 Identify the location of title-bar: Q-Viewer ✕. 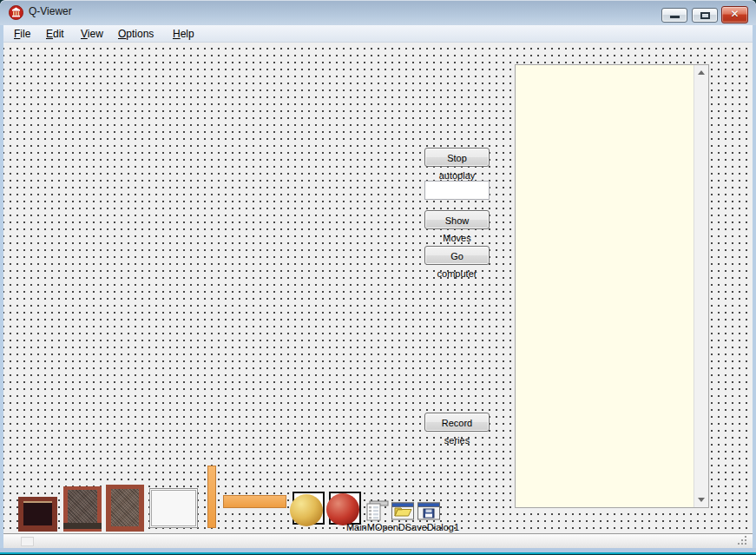
(378, 12).